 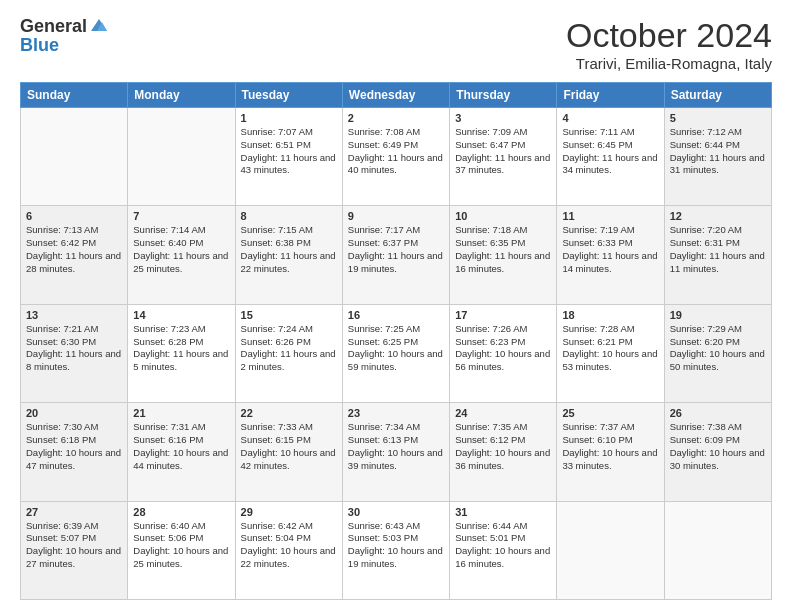 What do you see at coordinates (74, 550) in the screenshot?
I see `day-cell: 27 Sunrise: 6:39 AMSunset: 5:07 PMDaylig…` at bounding box center [74, 550].